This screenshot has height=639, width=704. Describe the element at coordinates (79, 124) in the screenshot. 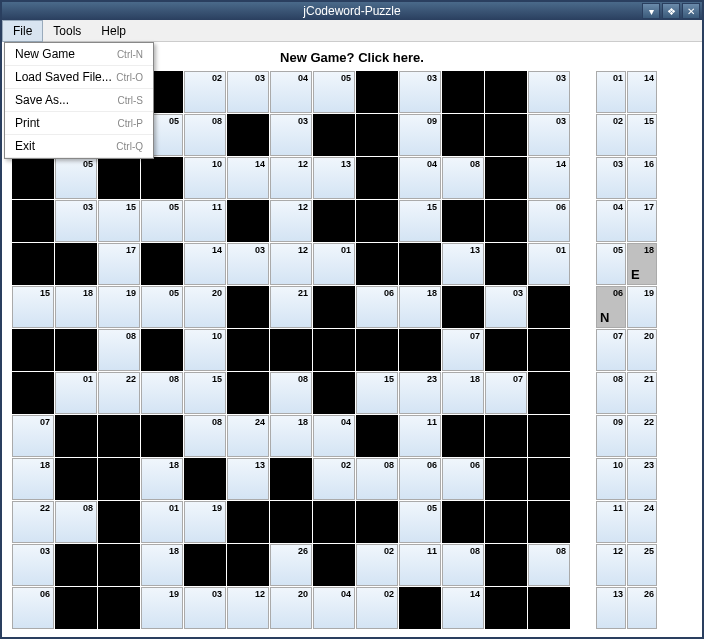

I see `menu-print: Print Ctrl-P` at that location.